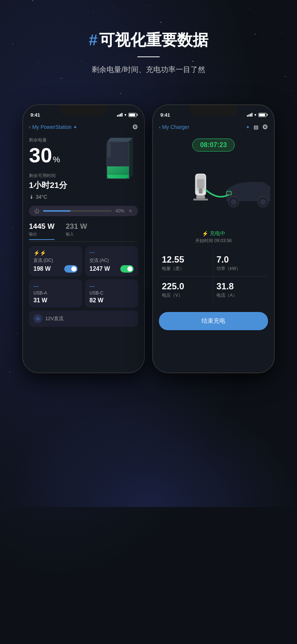 This screenshot has width=297, height=644. Describe the element at coordinates (42, 230) in the screenshot. I see `output-stat: 1445 W 输出` at that location.